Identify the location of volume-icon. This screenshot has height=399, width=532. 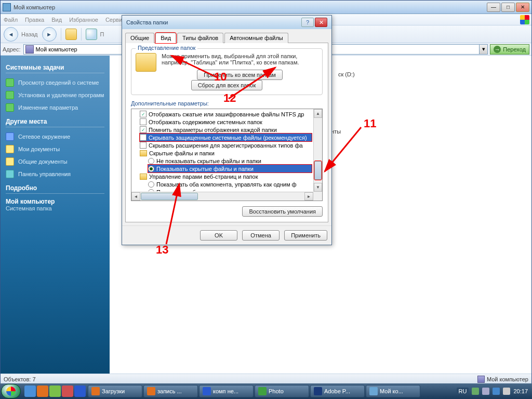
(507, 391).